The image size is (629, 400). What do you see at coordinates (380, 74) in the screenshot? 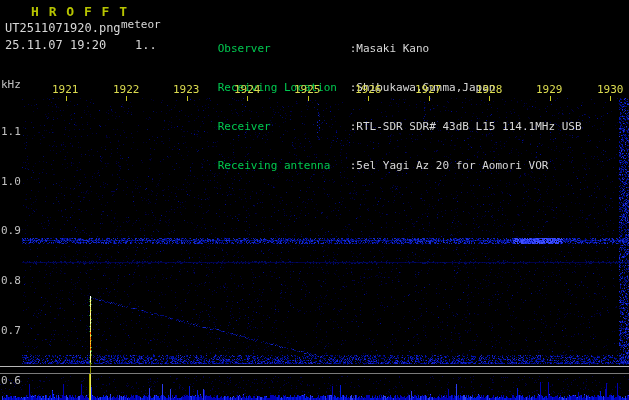
I see `info-row-location: Receiving Location:Shibukawa,Gunma,Japan` at bounding box center [380, 74].